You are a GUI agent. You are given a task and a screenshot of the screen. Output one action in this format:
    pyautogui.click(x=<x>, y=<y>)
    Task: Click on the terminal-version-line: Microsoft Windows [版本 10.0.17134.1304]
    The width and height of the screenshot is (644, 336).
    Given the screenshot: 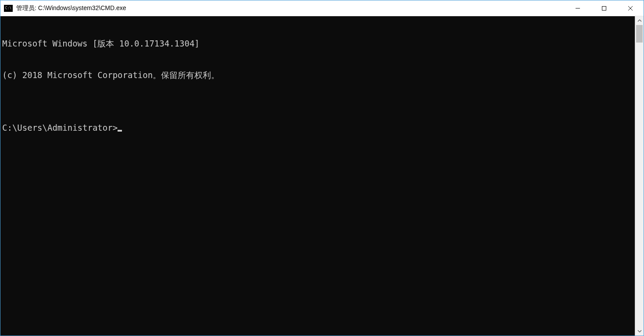 What is the action you would take?
    pyautogui.click(x=318, y=43)
    